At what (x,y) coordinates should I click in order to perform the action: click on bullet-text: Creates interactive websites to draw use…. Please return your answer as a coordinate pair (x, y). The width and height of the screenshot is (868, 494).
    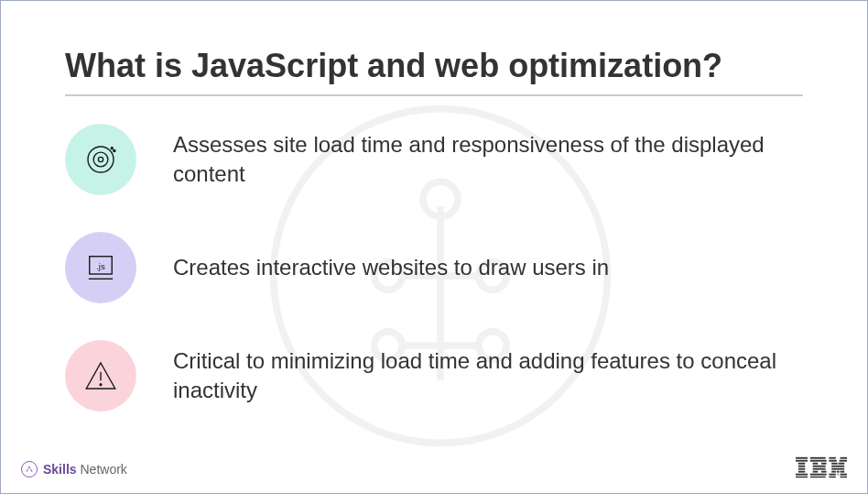
    Looking at the image, I should click on (391, 268).